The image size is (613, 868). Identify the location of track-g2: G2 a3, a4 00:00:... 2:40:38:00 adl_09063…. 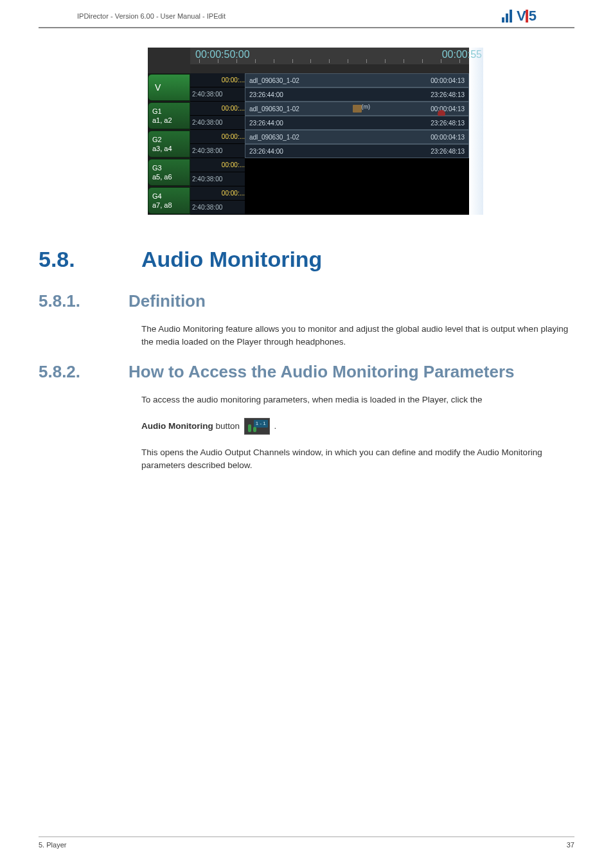
(308, 144).